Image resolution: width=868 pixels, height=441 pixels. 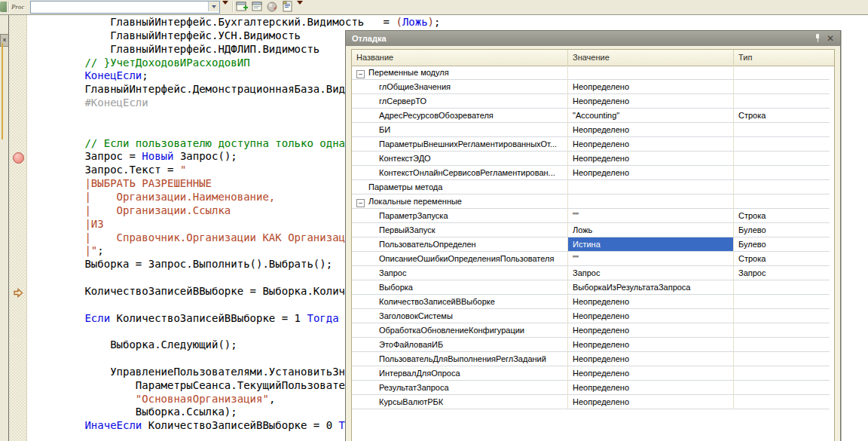 What do you see at coordinates (273, 7) in the screenshot?
I see `sphere-icon` at bounding box center [273, 7].